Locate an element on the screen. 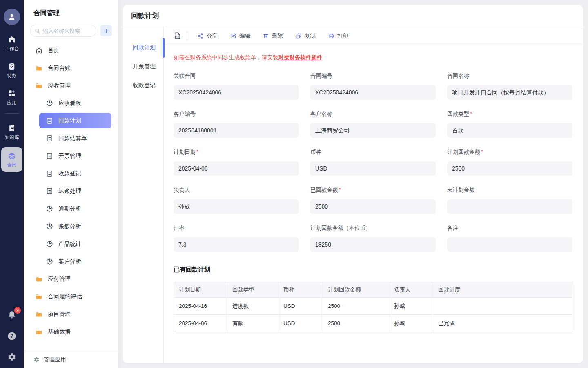 This screenshot has height=368, width=588. field-label: 负责人 is located at coordinates (182, 190).